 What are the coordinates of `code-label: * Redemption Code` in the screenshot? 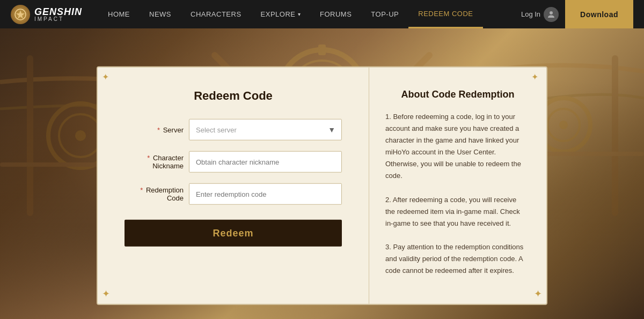 It's located at (154, 194).